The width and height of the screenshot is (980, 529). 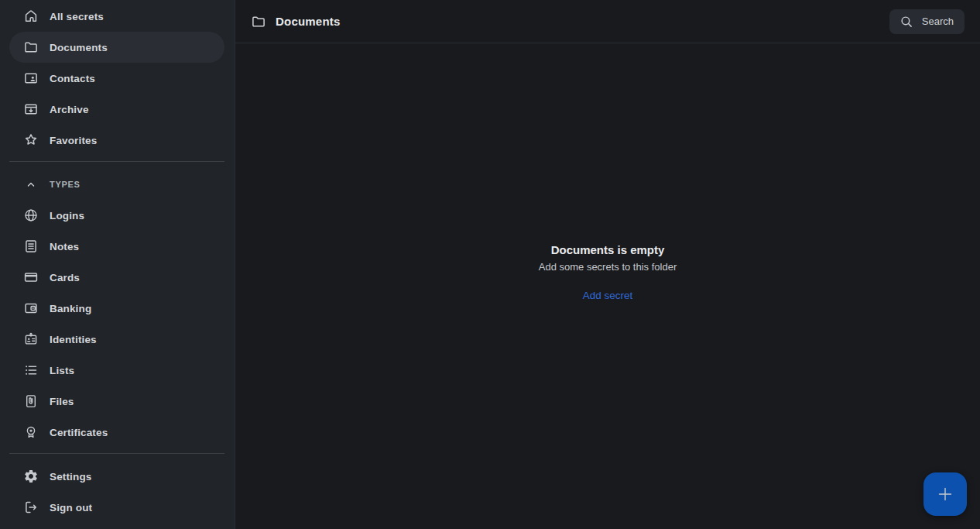 What do you see at coordinates (945, 494) in the screenshot?
I see `plus-icon` at bounding box center [945, 494].